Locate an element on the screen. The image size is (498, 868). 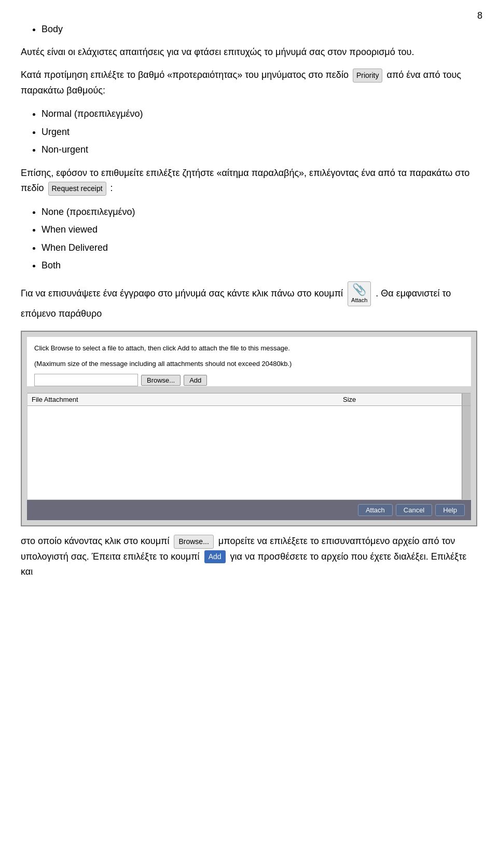
attach-footer-cancel-btn: Cancel is located at coordinates (414, 510).